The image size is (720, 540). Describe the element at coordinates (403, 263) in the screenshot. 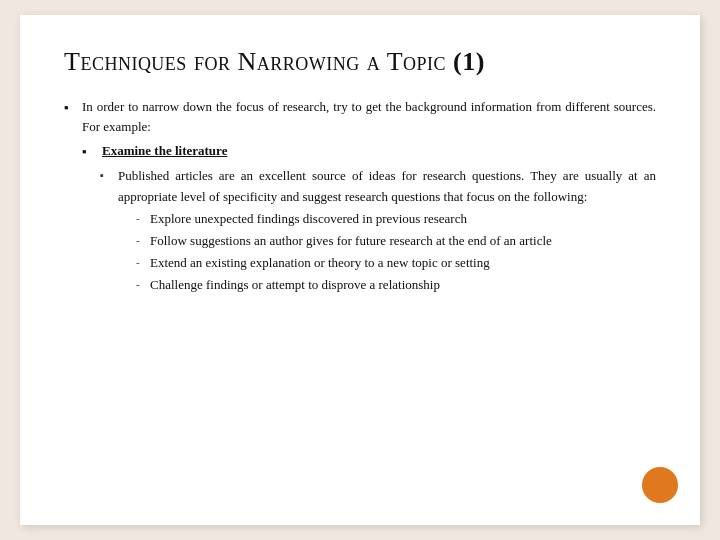

I see `sub-bullet-3: Extend an existing explanation or theory…` at that location.